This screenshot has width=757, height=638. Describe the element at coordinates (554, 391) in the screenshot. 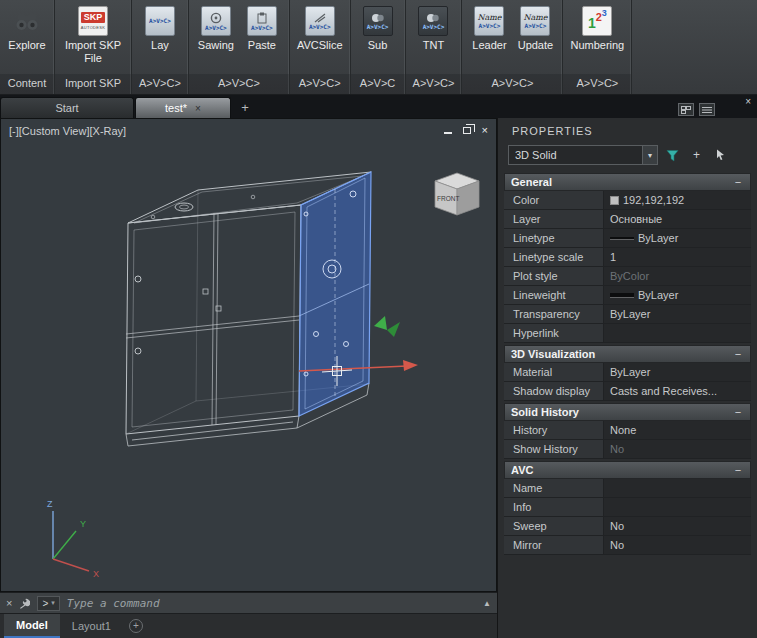

I see `property-label: Shadow display` at that location.